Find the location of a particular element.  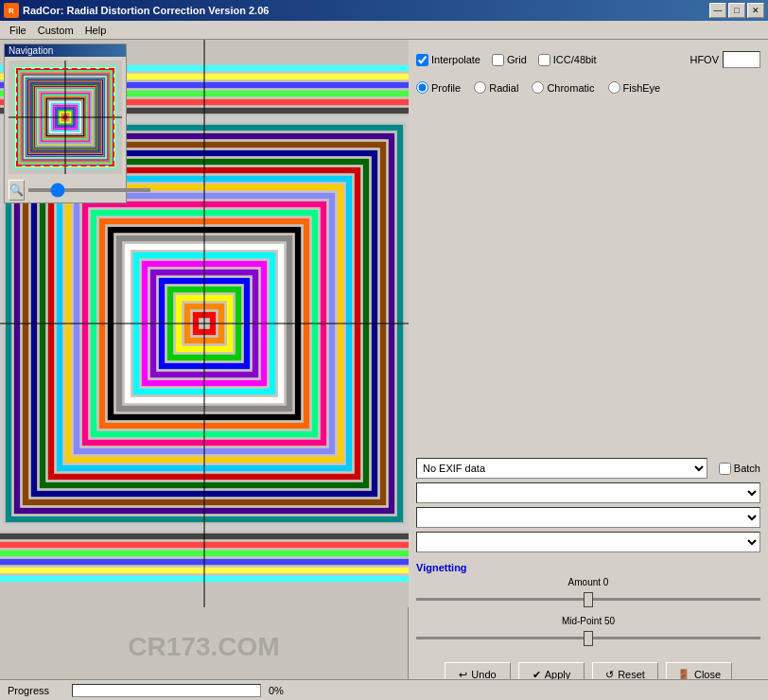

options-row: Interpolate Grid ICC/48bit HFOV is located at coordinates (588, 60).